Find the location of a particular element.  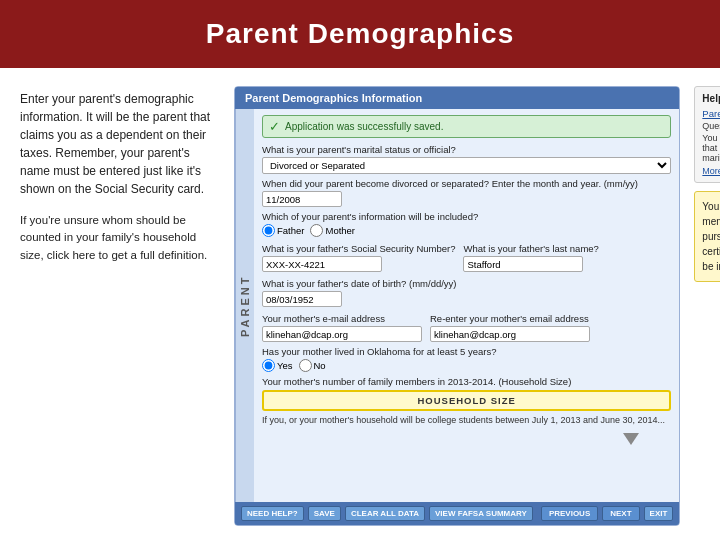

left-description: Enter your parent's demographic informat… is located at coordinates (120, 144).